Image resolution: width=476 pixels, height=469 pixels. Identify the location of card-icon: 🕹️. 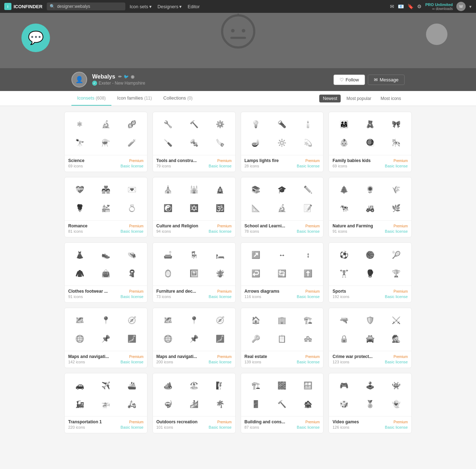
(370, 385).